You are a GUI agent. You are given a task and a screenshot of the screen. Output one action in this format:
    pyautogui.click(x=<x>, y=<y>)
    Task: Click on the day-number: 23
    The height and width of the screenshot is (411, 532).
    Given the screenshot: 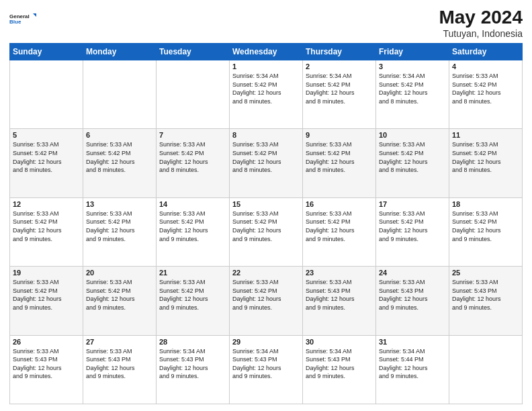 What is the action you would take?
    pyautogui.click(x=339, y=273)
    